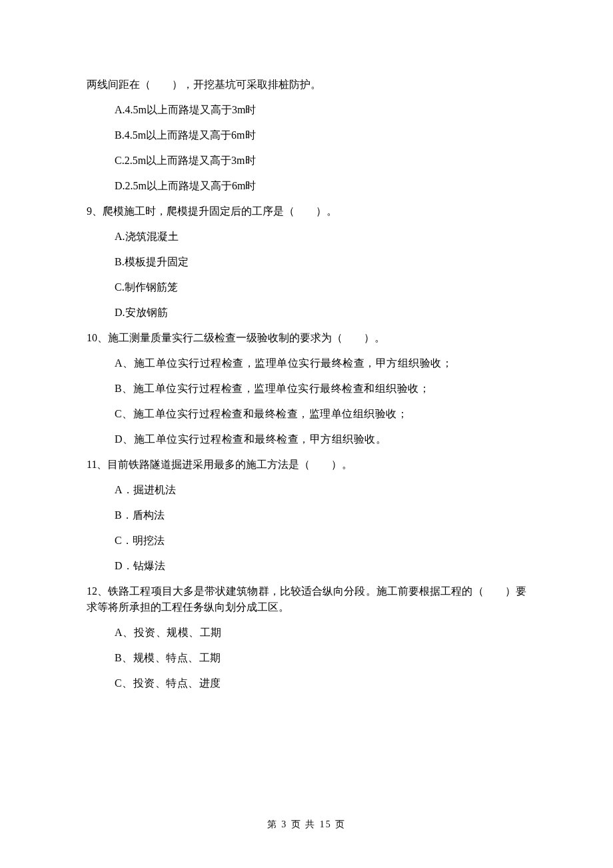  What do you see at coordinates (306, 287) in the screenshot?
I see `q9-option-c: C.制作钢筋笼` at bounding box center [306, 287].